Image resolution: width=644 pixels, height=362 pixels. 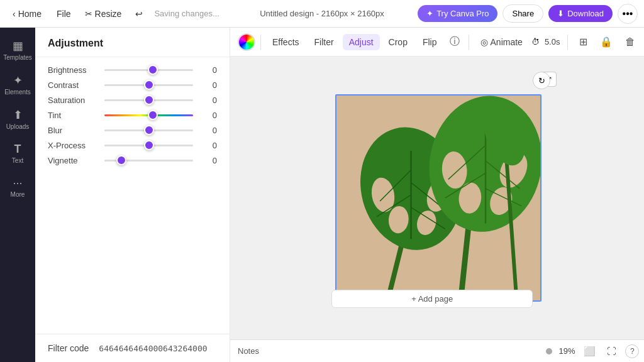 What do you see at coordinates (549, 351) in the screenshot?
I see `page-indicator-dot` at bounding box center [549, 351].